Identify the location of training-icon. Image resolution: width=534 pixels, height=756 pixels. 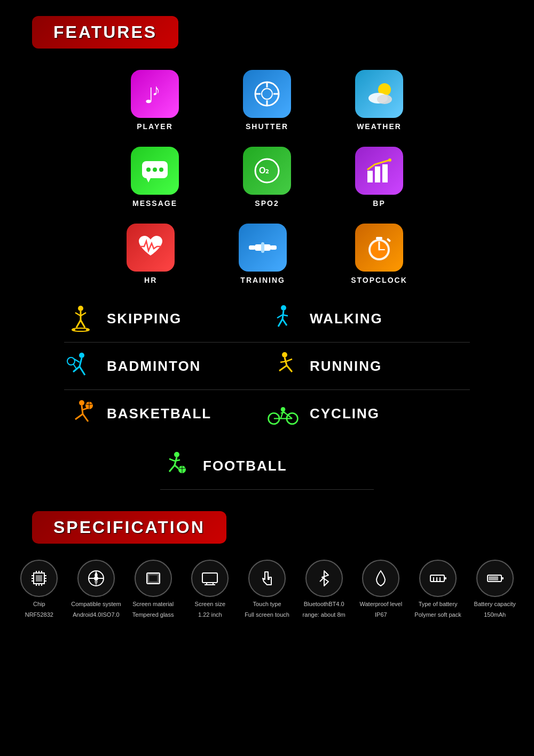
(263, 248).